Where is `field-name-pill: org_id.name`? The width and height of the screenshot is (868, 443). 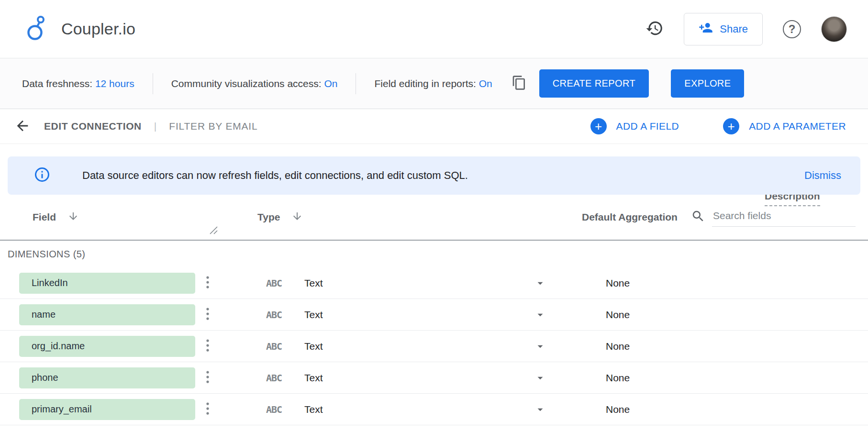
field-name-pill: org_id.name is located at coordinates (107, 346).